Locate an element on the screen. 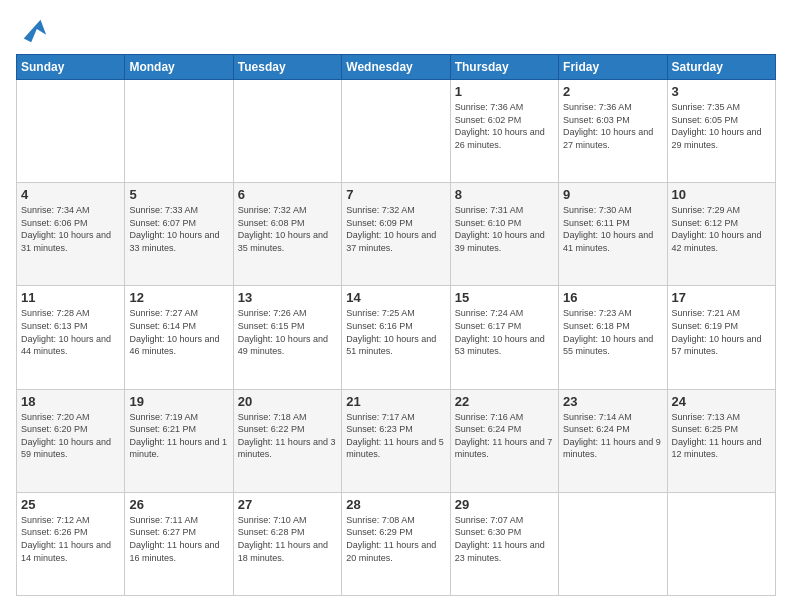 The width and height of the screenshot is (792, 612). day-number: 16 is located at coordinates (612, 298).